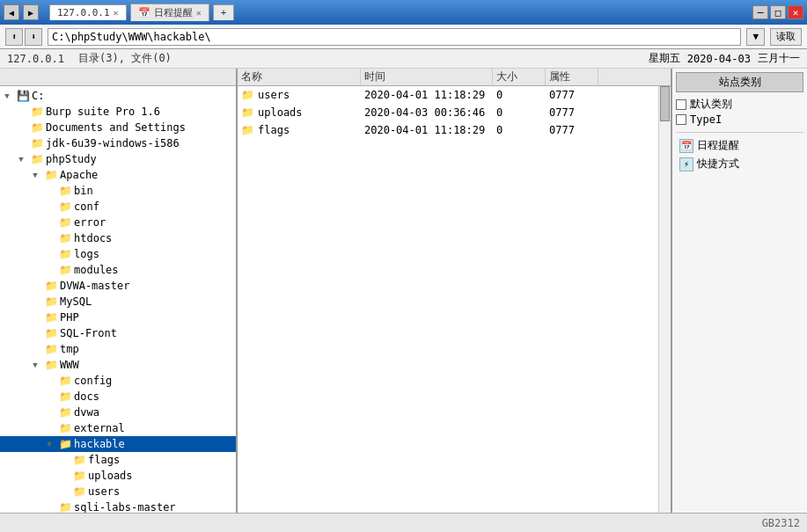 This screenshot has width=807, height=532. Describe the element at coordinates (116, 12) in the screenshot. I see `tab-ftp-close: ✕` at that location.